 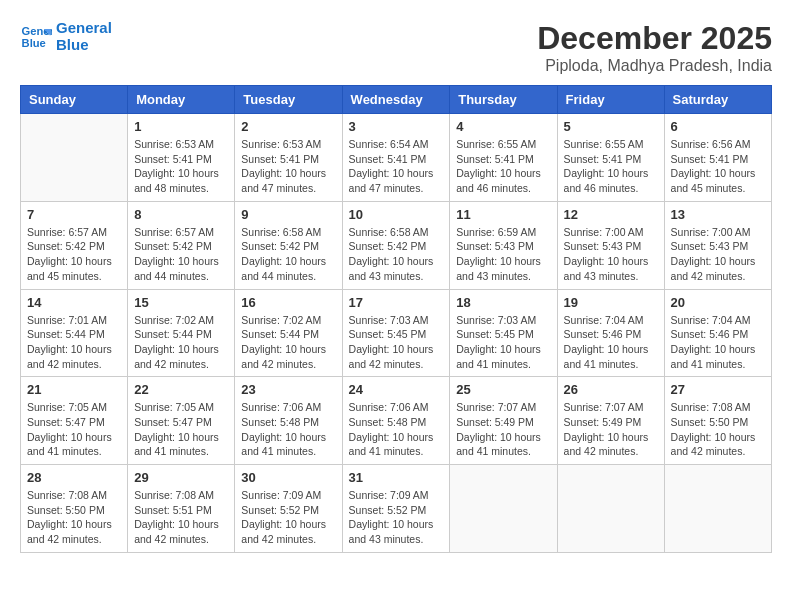 I want to click on calendar-week-row: 7Sunrise: 6:57 AM Sunset: 5:42 PM Daylig…, so click(x=396, y=245).